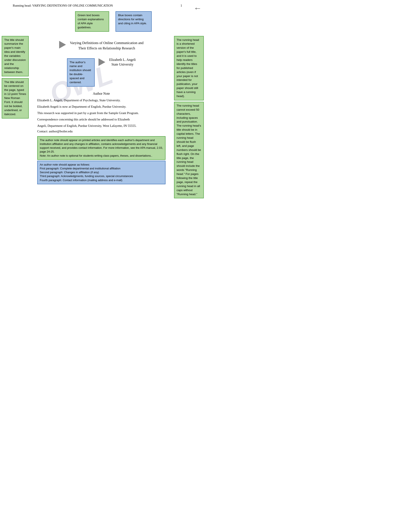  Describe the element at coordinates (101, 113) in the screenshot. I see `body-paragraph-3: This research was supported in part by a…` at that location.